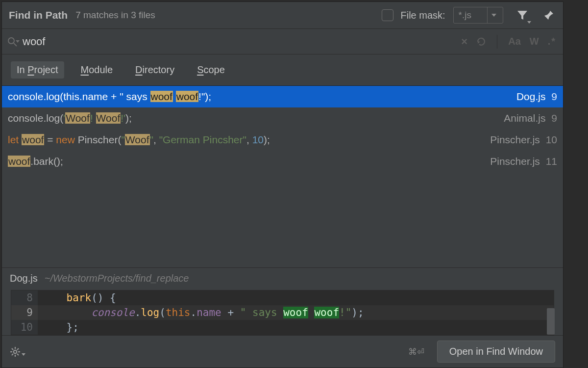 Image resolution: width=588 pixels, height=368 pixels. Describe the element at coordinates (282, 140) in the screenshot. I see `result-row: let woof = new Pinscher("Woof", "German …` at that location.